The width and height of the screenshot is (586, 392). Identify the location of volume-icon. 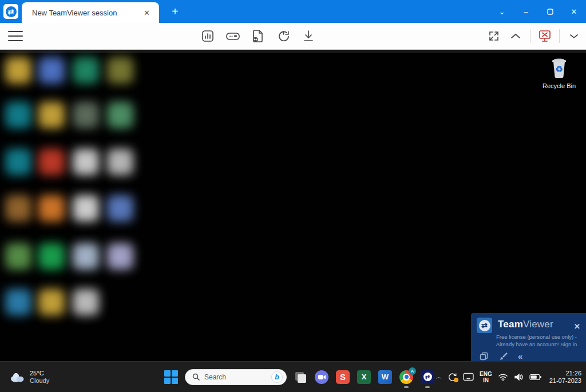
(518, 377).